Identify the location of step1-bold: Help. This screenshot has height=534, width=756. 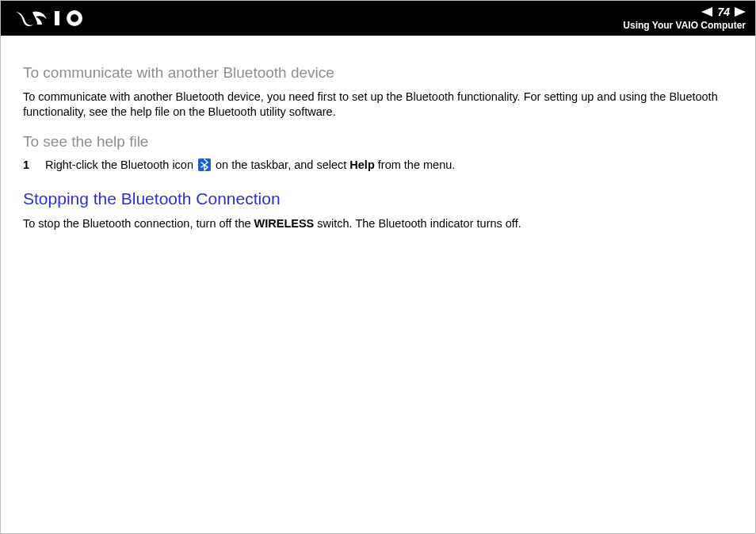
(361, 165).